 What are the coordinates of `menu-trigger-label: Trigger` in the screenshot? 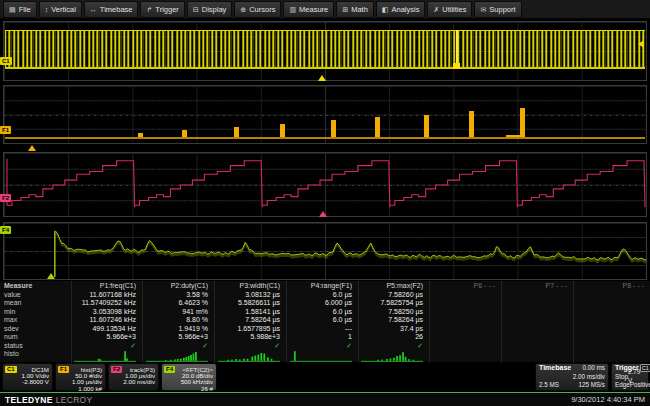 It's located at (166, 10).